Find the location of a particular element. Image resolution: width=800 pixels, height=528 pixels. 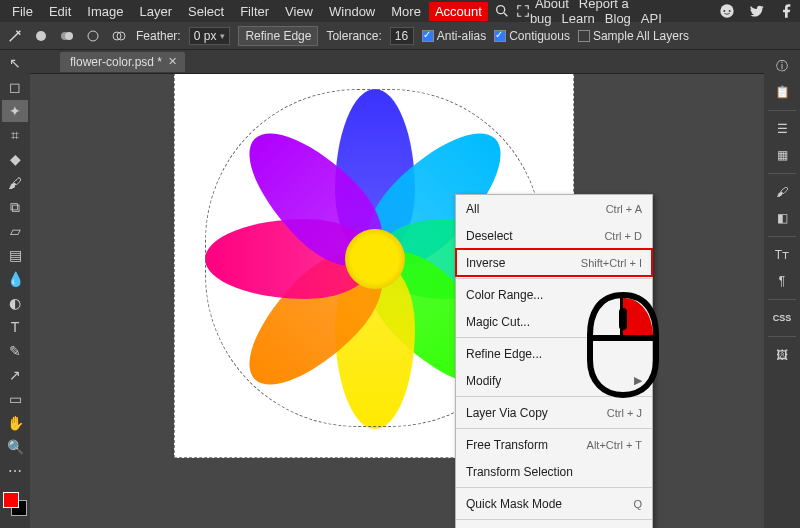

menu-more: More is located at coordinates (406, 12).